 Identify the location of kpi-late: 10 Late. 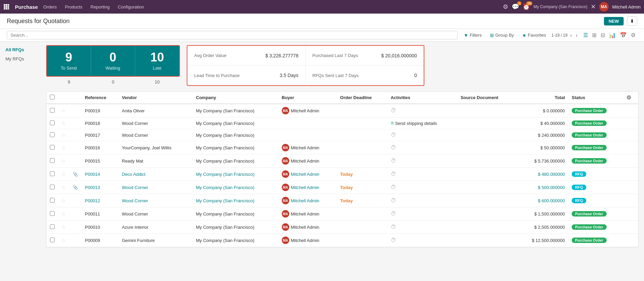
(157, 61).